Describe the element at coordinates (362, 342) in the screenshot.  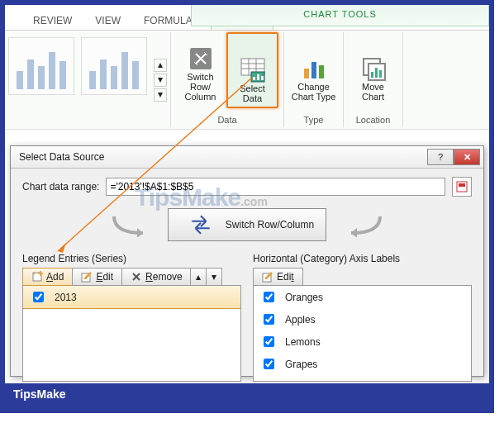
I see `list-item: Lemons` at that location.